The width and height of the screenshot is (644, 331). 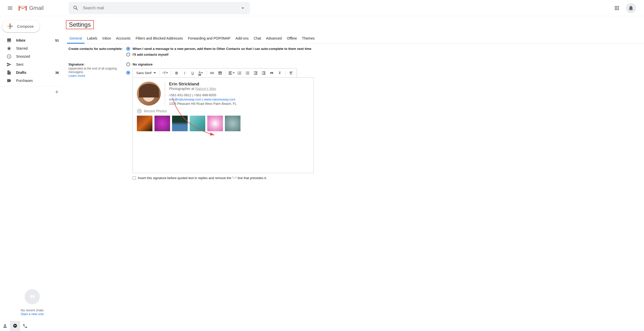 What do you see at coordinates (32, 81) in the screenshot?
I see `sidebar-item-purchases: Purchases` at bounding box center [32, 81].